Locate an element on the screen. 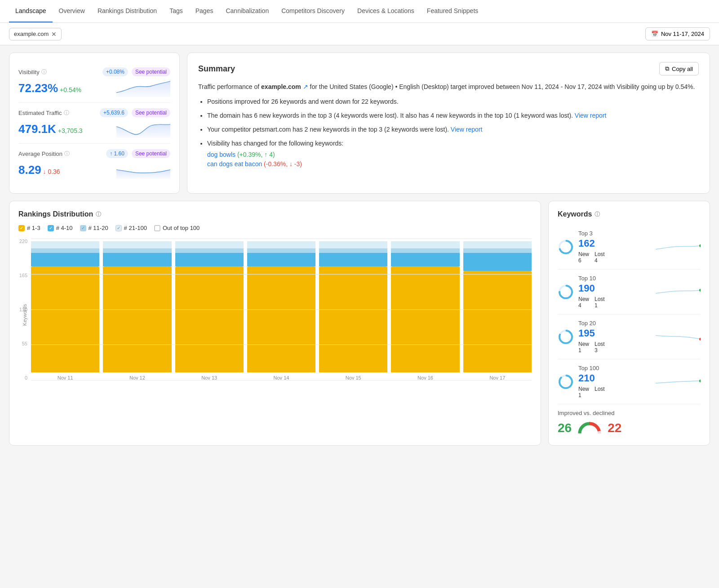  top100-new: New 1 is located at coordinates (584, 392).